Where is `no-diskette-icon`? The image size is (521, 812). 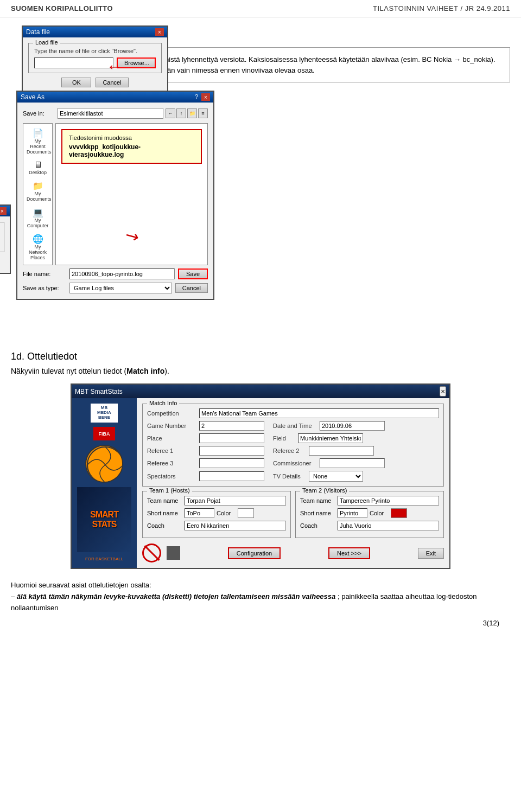 no-diskette-icon is located at coordinates (152, 553).